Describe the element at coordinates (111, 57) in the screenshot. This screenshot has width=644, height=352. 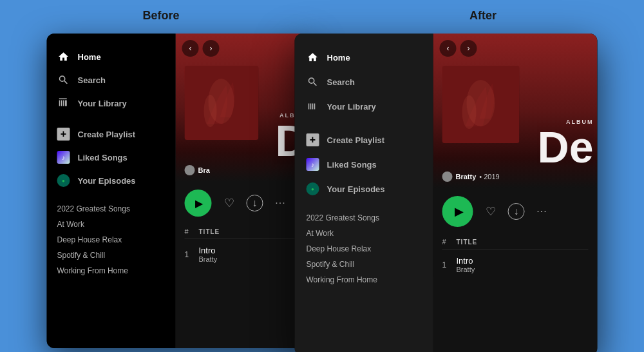
I see `before-nav-home: Home` at that location.